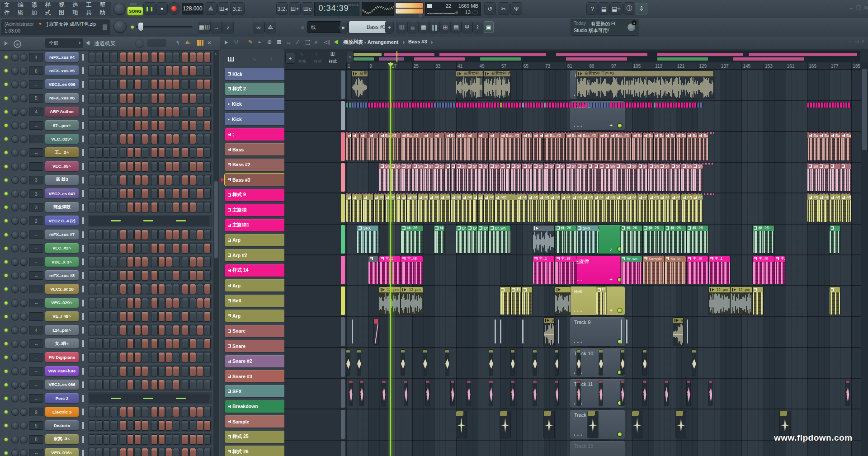  I want to click on update-banner: Today 有更新的 FL Studio 版本可用! 1, so click(605, 27).